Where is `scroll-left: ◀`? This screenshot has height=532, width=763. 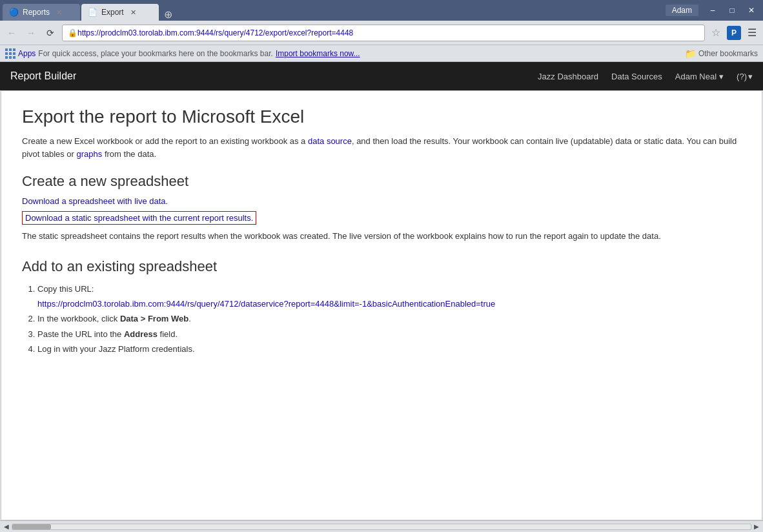 scroll-left: ◀ is located at coordinates (6, 527).